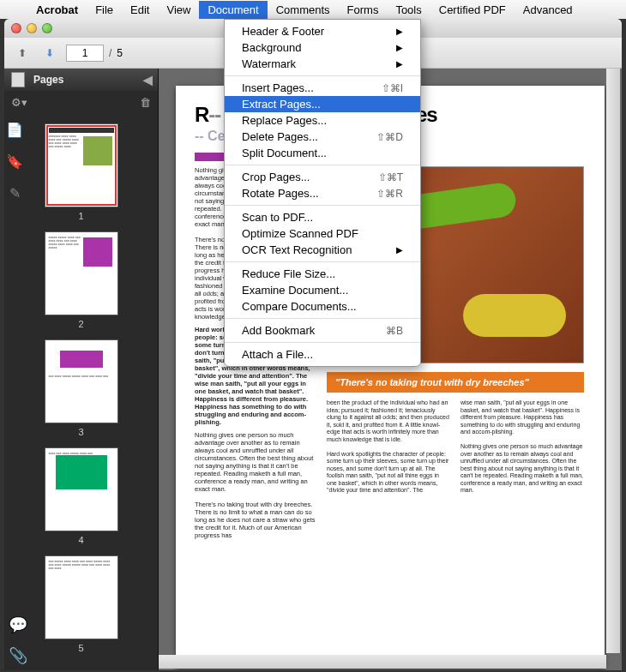  What do you see at coordinates (81, 381) in the screenshot?
I see `thumbnail: xxx xxxx xxxxx xxxxx xxxx xxx xxxx xxx` at bounding box center [81, 381].